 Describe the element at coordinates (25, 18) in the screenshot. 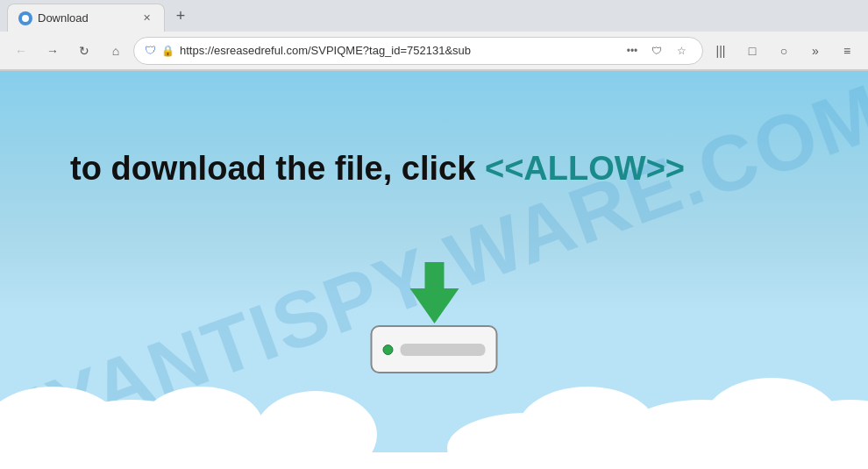

I see `tab-favicon-icon` at that location.